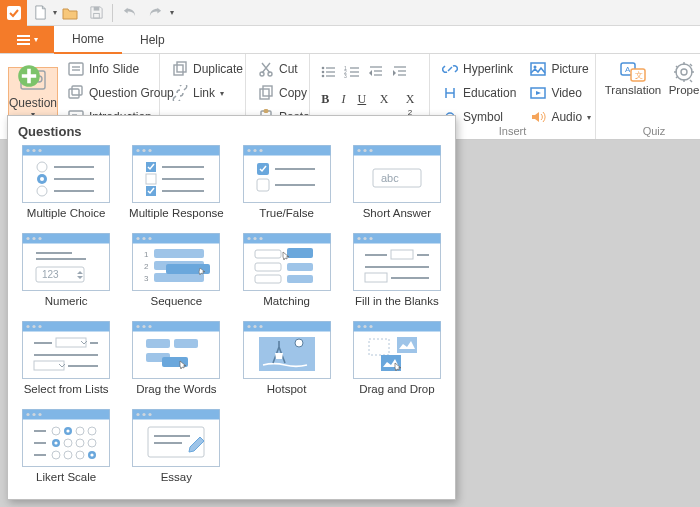 Image resolution: width=700 pixels, height=507 pixels. I want to click on font-style-row: B I U X2 X2, so click(370, 100).